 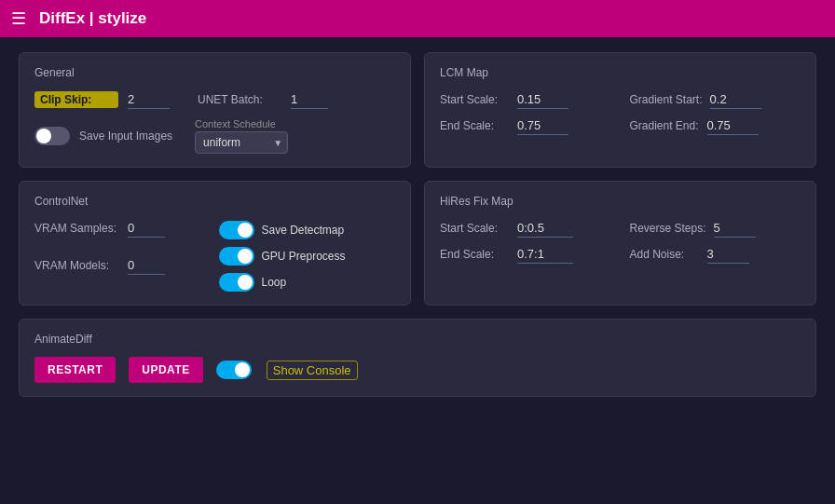 I want to click on hires-end-scale-input, so click(x=545, y=254).